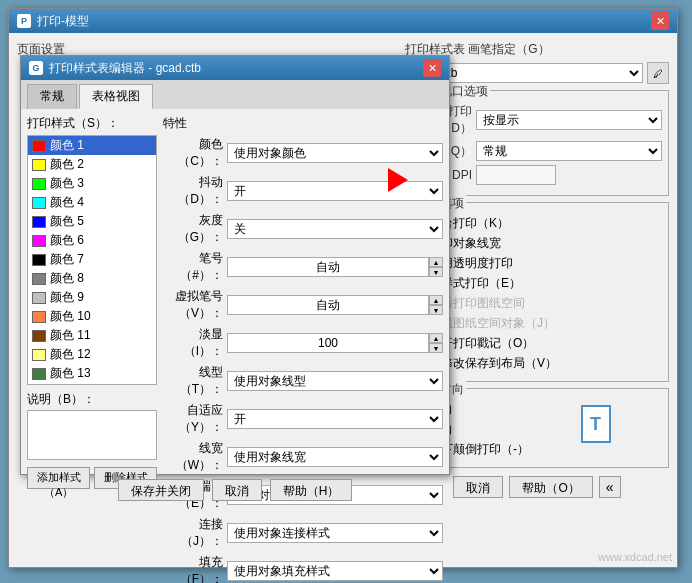 The height and width of the screenshot is (583, 692). I want to click on fade-up-btn: ▲, so click(436, 338).